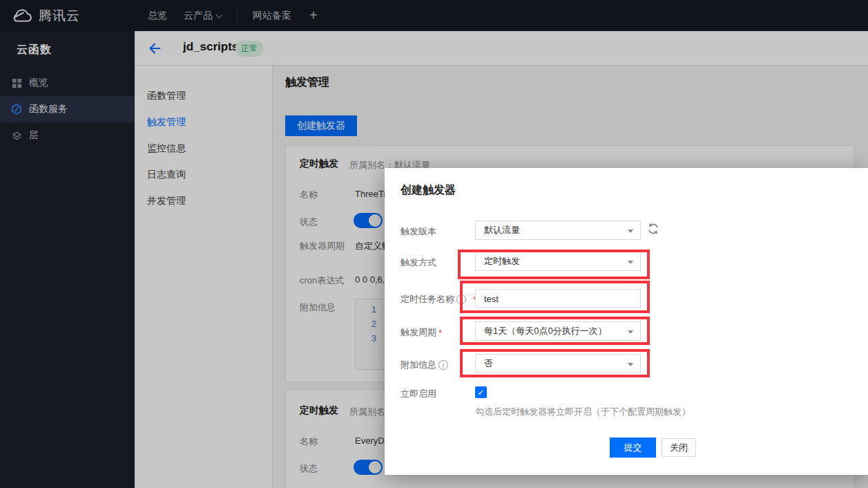 The width and height of the screenshot is (868, 488). Describe the element at coordinates (558, 364) in the screenshot. I see `extra-info-select: 否` at that location.